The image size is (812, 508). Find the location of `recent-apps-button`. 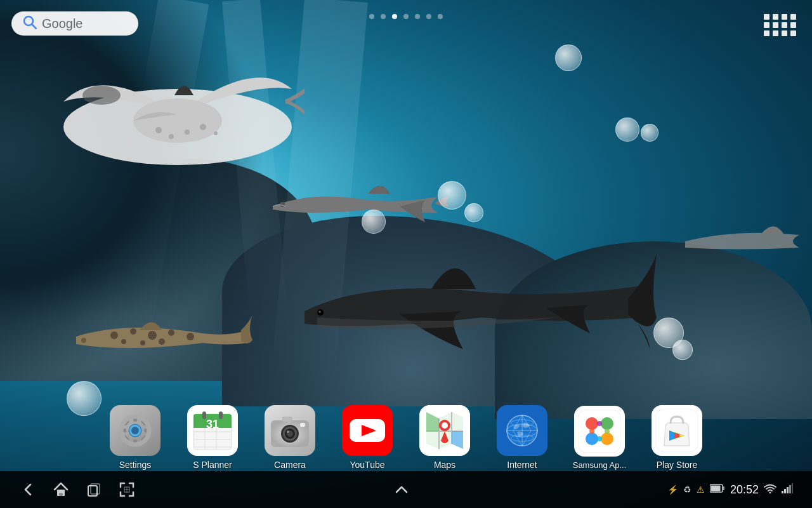

recent-apps-button is located at coordinates (94, 490).